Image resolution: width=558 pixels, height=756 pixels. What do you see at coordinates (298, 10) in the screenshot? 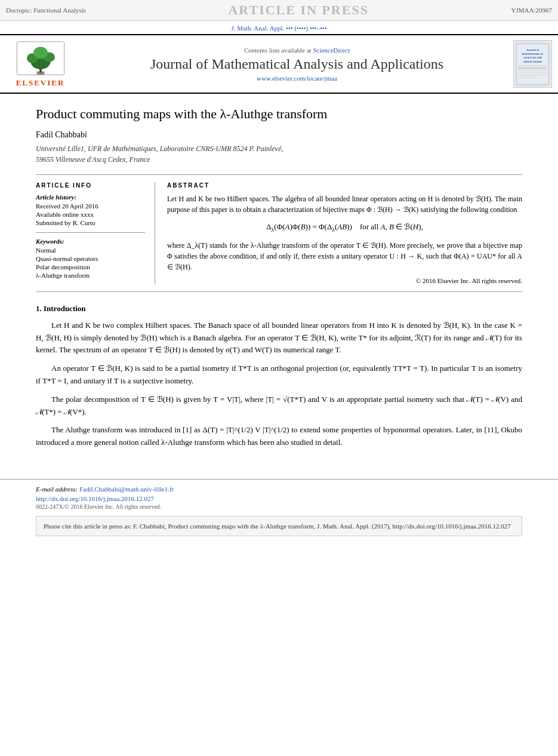
I see `article-in-press-label: ARTICLE IN PRESS` at bounding box center [298, 10].